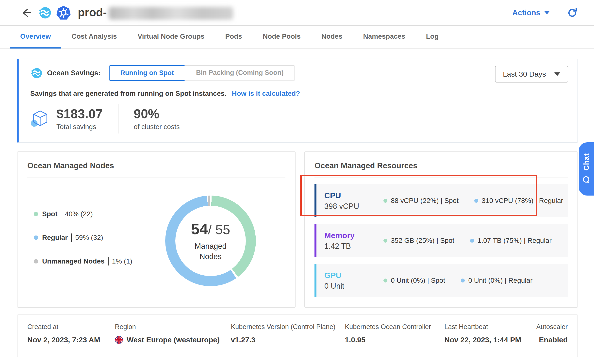 The height and width of the screenshot is (364, 594). Describe the element at coordinates (211, 251) in the screenshot. I see `managed-nodes-caption: Managed Nodes` at that location.